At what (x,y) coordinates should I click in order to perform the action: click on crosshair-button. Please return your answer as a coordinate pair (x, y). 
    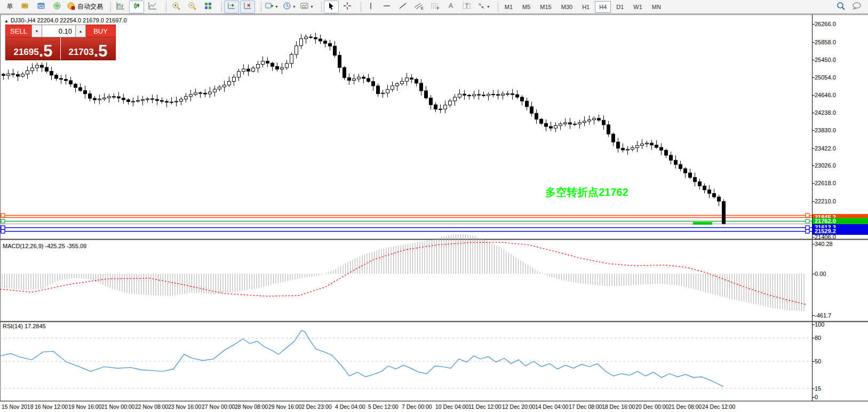
    Looking at the image, I should click on (347, 7).